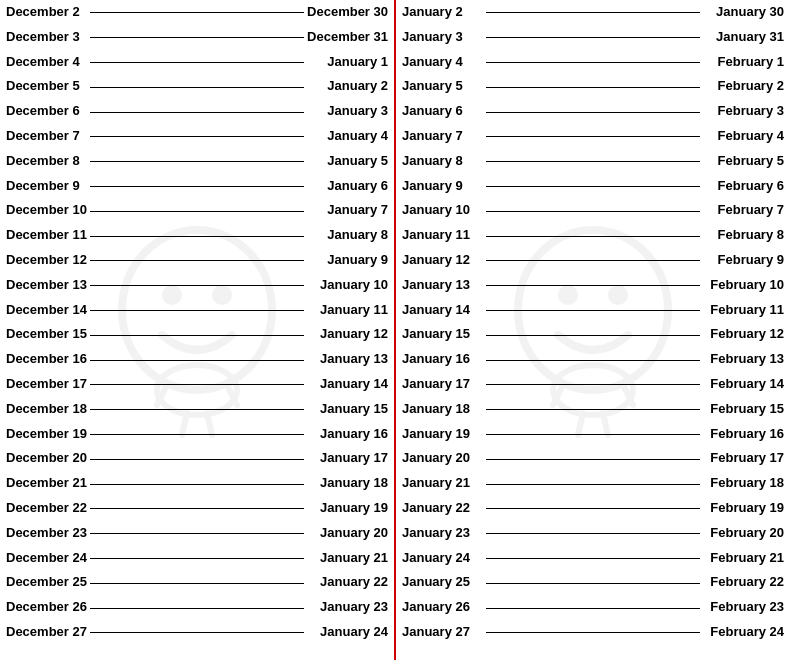  Describe the element at coordinates (432, 162) in the screenshot. I see `date-left: January 8` at that location.